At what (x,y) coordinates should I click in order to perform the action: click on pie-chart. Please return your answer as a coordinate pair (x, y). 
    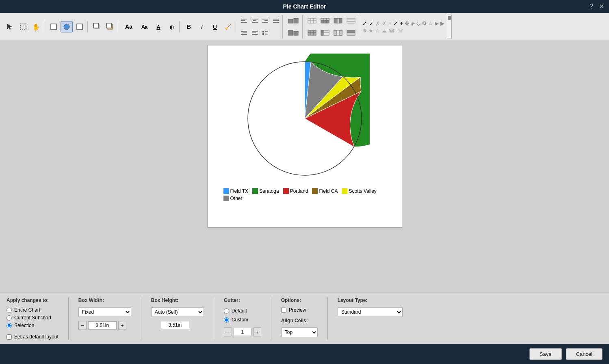
    Looking at the image, I should click on (305, 118).